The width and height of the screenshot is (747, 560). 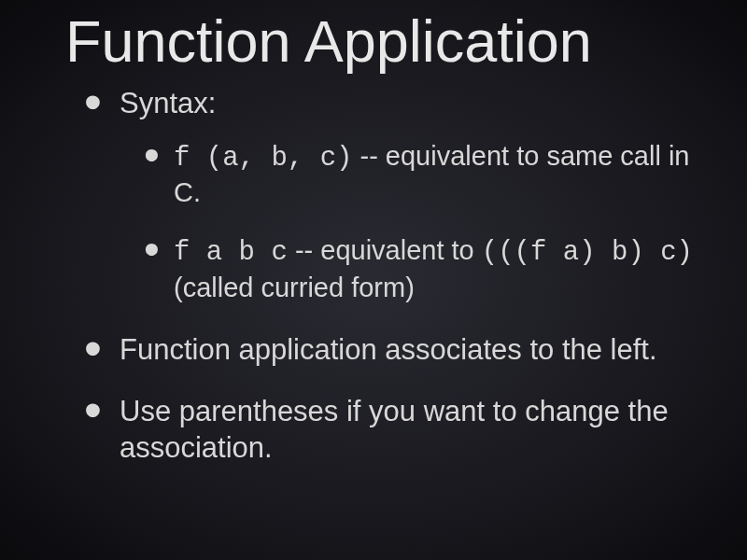 What do you see at coordinates (388, 349) in the screenshot?
I see `bullet-text: Function application associates to the l…` at bounding box center [388, 349].